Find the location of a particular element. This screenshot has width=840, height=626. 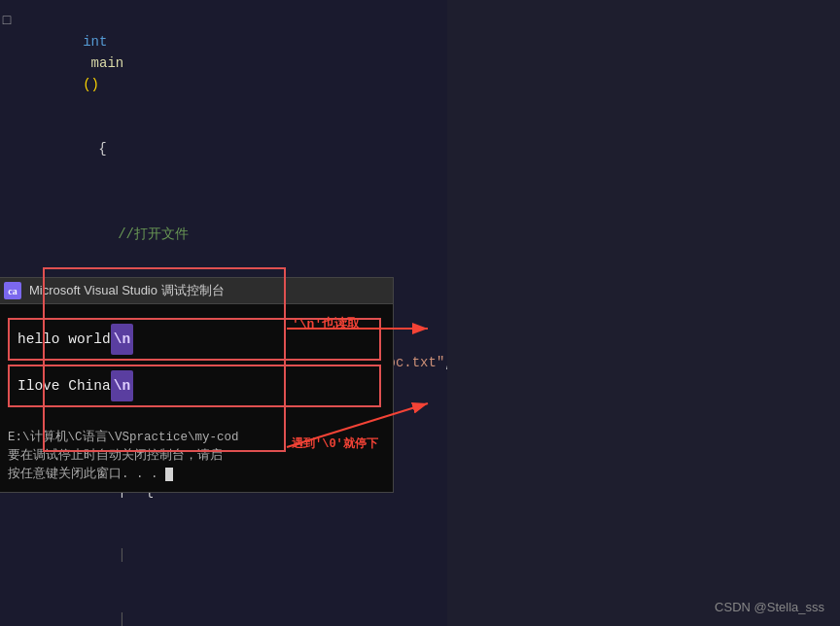

console-titlebar: ca Microsoft Visual Studio 调试控制台 is located at coordinates (196, 292).